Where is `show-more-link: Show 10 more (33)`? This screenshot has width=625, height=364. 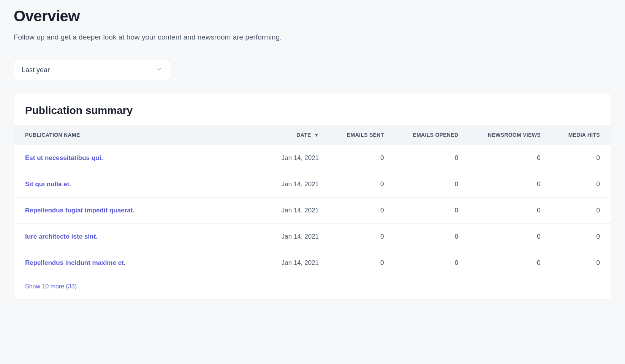 show-more-link: Show 10 more (33) is located at coordinates (51, 286).